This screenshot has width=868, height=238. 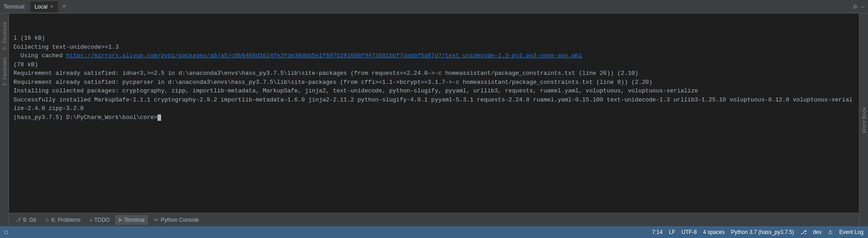 I want to click on status-branch-icon: ⎇, so click(x=804, y=232).